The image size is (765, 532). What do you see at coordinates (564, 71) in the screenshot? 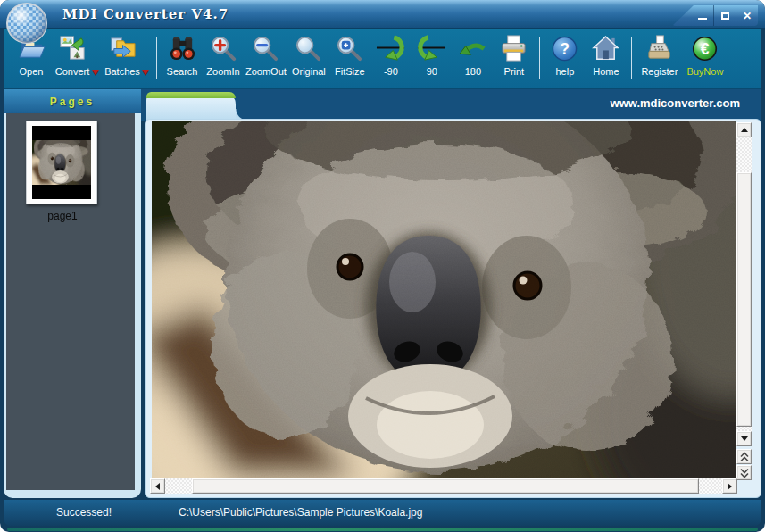
I see `toolbar-label: help` at bounding box center [564, 71].